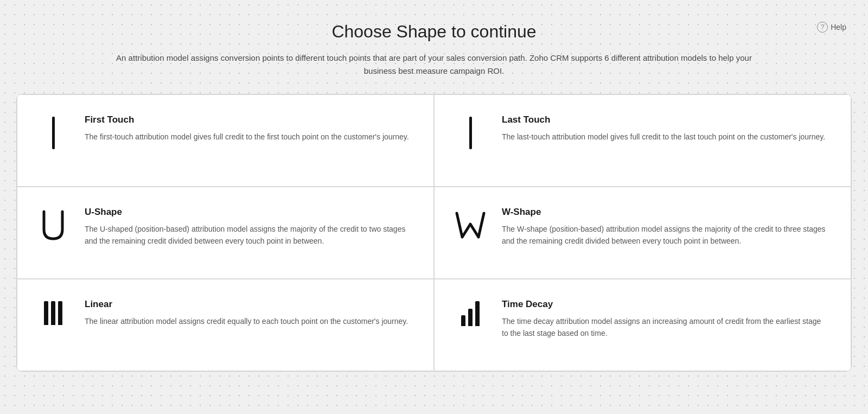 The image size is (868, 414). What do you see at coordinates (470, 224) in the screenshot?
I see `w-shape-icon` at bounding box center [470, 224].